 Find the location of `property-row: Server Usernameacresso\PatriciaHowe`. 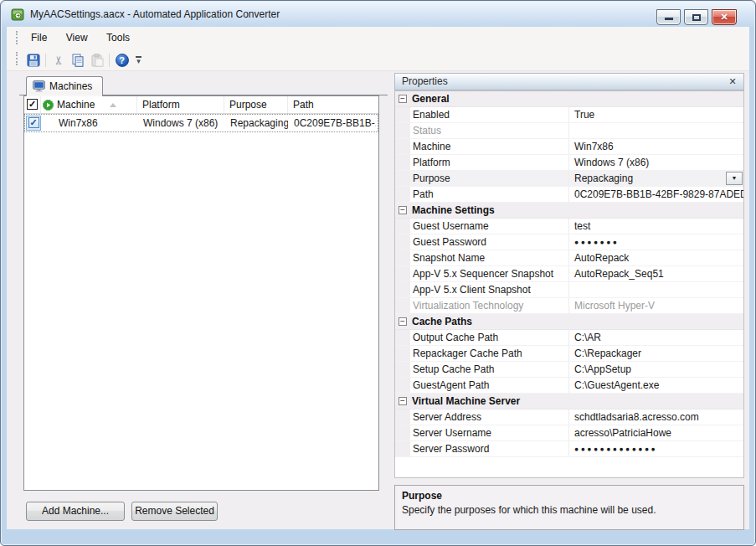

property-row: Server Usernameacresso\PatriciaHowe is located at coordinates (569, 434).